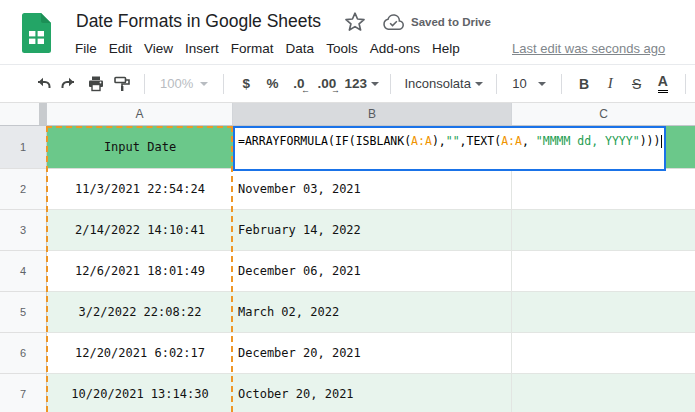 The image size is (695, 412). What do you see at coordinates (372, 272) in the screenshot?
I see `cell-b4: December 06, 2021` at bounding box center [372, 272].